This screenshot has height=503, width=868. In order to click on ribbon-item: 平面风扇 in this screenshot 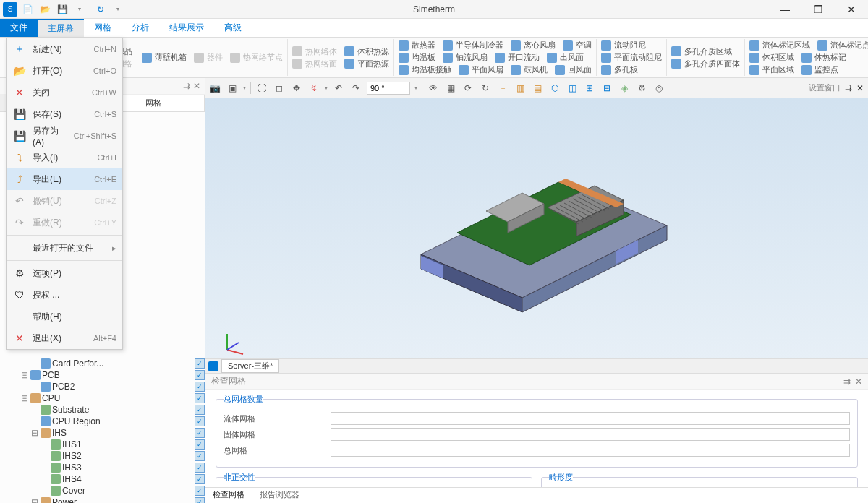, I will do `click(481, 69)`.